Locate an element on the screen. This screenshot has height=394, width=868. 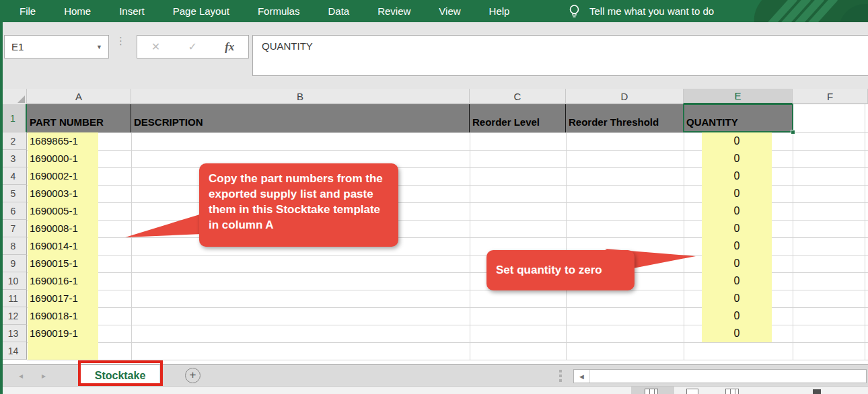
page-break-view-icon is located at coordinates (732, 391).